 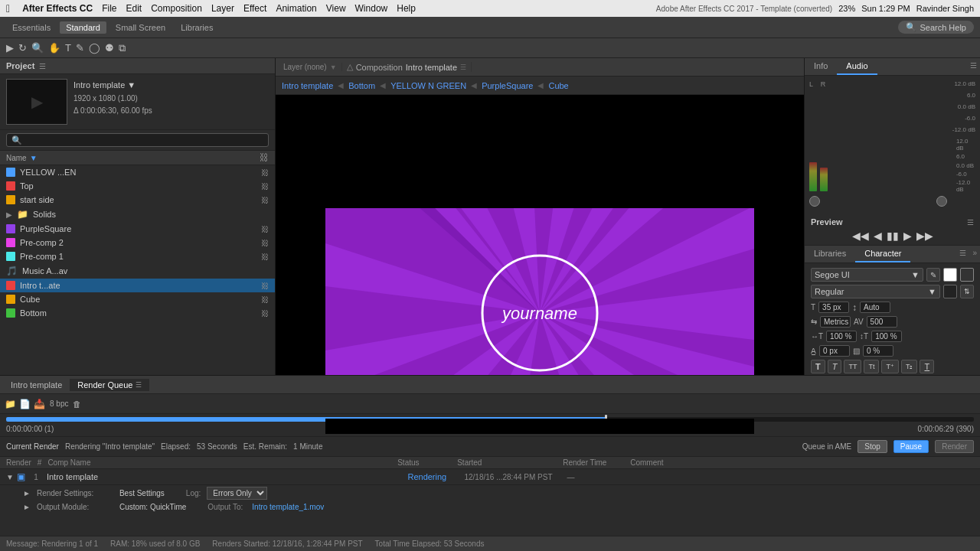 I want to click on delete-icon: 🗑, so click(x=77, y=404).